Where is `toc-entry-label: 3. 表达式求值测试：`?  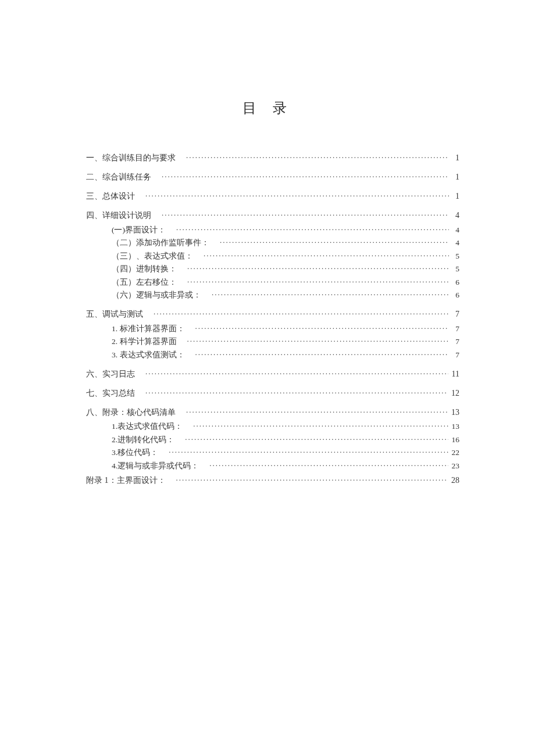
toc-entry-label: 3. 表达式求值测试： is located at coordinates (154, 355).